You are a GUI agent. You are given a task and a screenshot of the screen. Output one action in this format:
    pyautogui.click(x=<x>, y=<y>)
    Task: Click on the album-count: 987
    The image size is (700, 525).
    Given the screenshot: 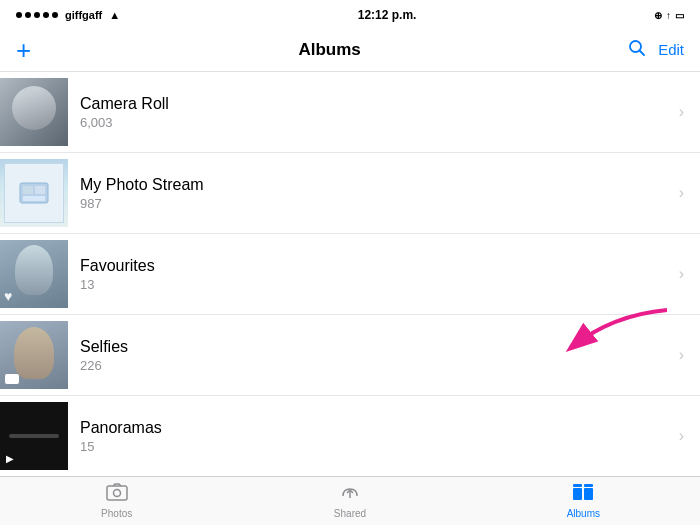 What is the action you would take?
    pyautogui.click(x=376, y=204)
    